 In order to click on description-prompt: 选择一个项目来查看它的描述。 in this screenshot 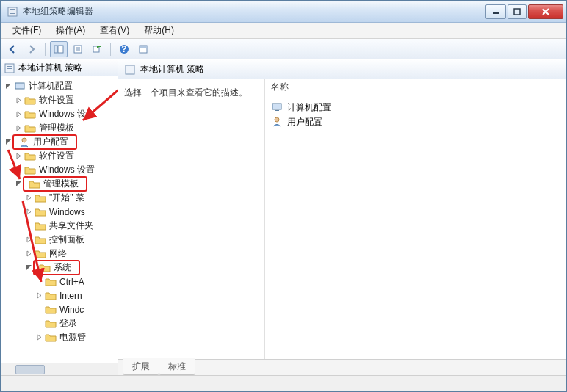, I will do `click(186, 92)`.